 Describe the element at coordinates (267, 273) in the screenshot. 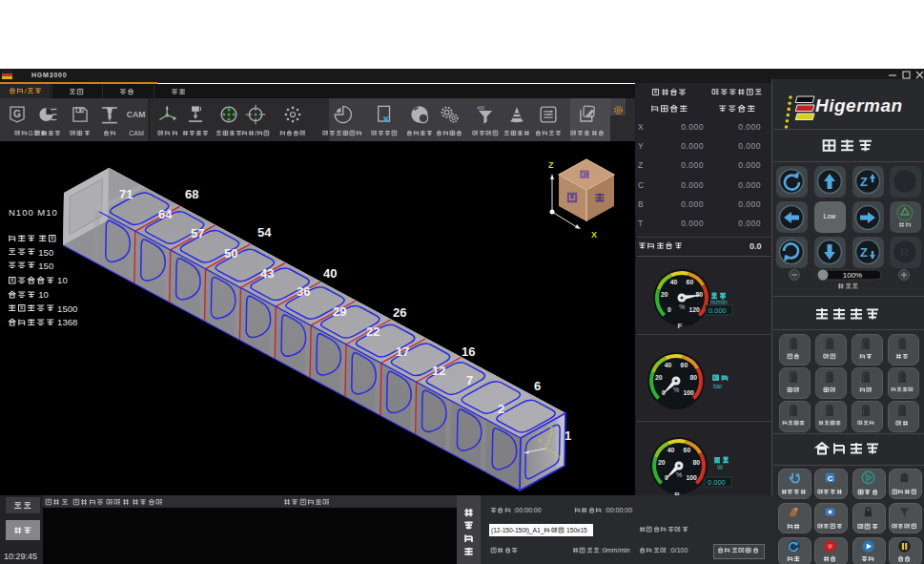

I see `svg-text: 43` at that location.